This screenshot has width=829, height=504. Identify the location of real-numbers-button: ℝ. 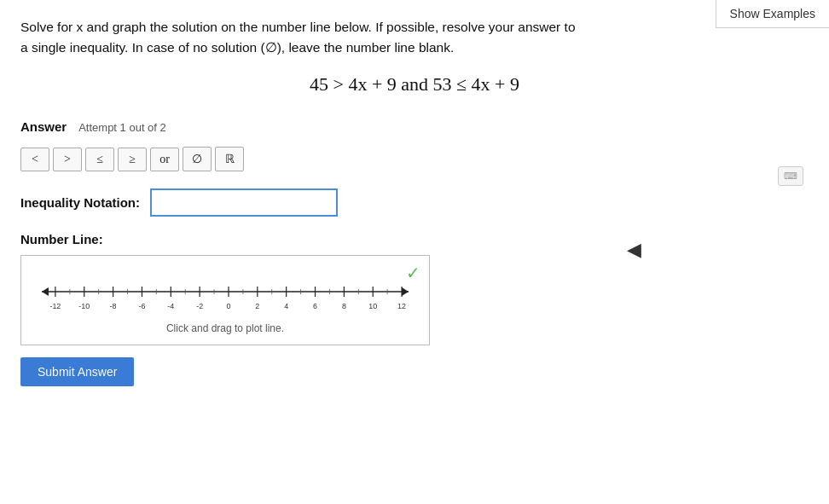
(229, 159).